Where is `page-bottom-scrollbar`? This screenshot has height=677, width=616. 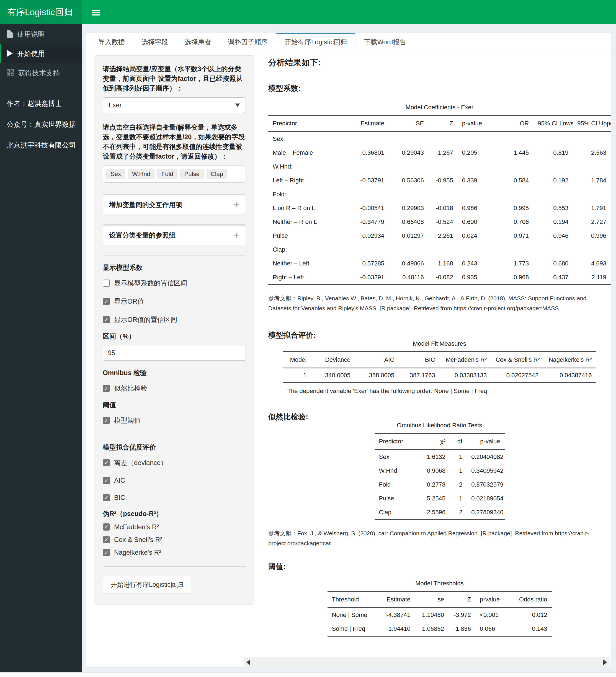
page-bottom-scrollbar is located at coordinates (308, 675).